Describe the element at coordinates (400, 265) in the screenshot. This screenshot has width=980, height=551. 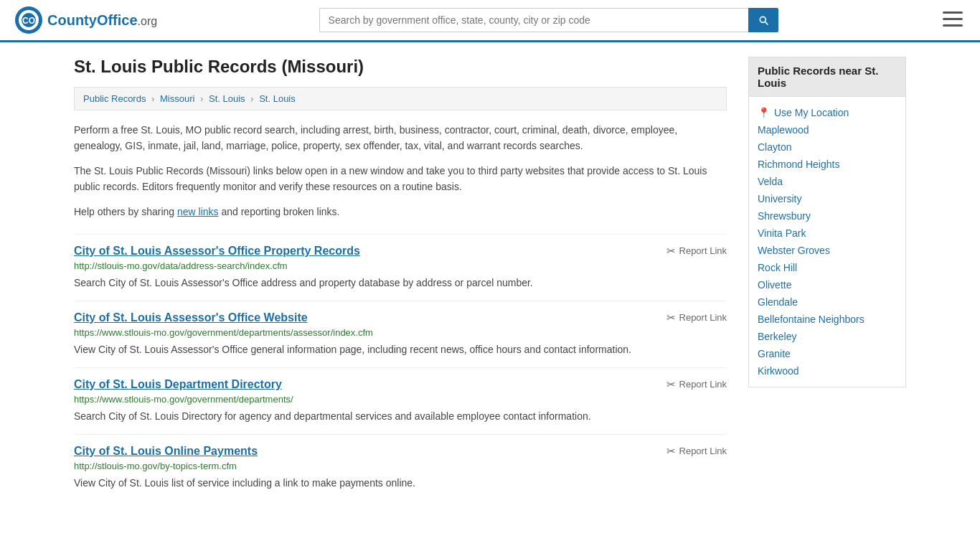
I see `record-url: http://stlouis-mo.gov/data/address-searc…` at that location.